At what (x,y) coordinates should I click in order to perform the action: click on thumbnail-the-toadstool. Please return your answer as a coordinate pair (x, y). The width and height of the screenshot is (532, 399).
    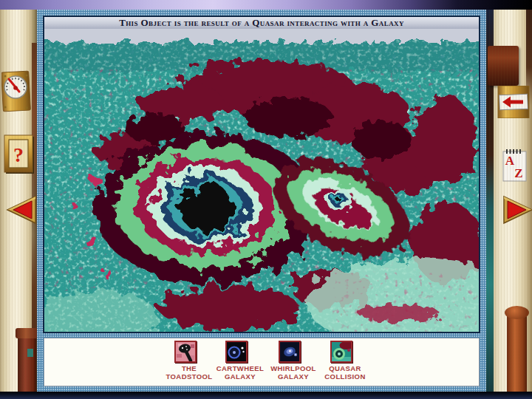
    Looking at the image, I should click on (185, 352).